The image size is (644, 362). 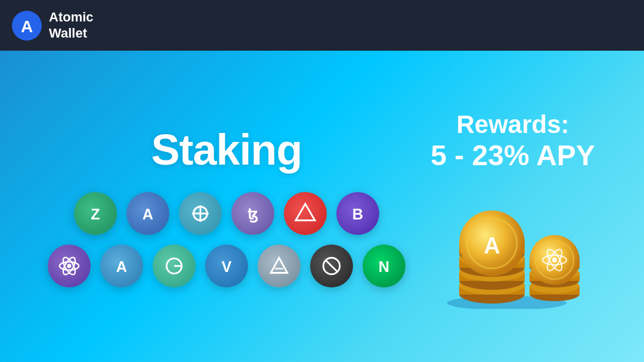 What do you see at coordinates (332, 266) in the screenshot?
I see `coin-neox` at bounding box center [332, 266].